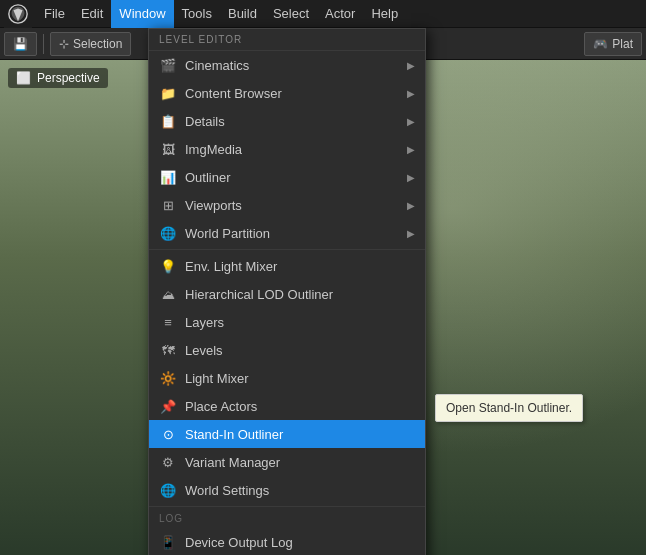  What do you see at coordinates (287, 121) in the screenshot?
I see `menu-item-details: 📋 Details ▶` at bounding box center [287, 121].